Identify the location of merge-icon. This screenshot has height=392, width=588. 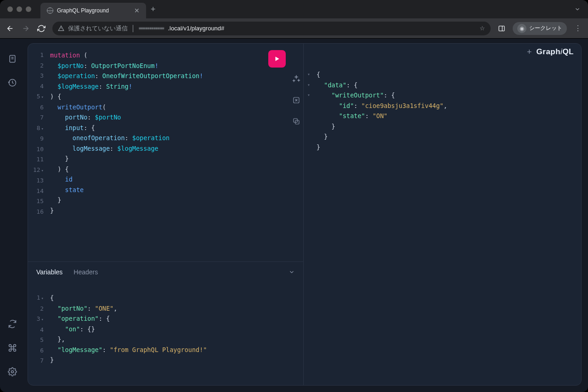
(296, 100).